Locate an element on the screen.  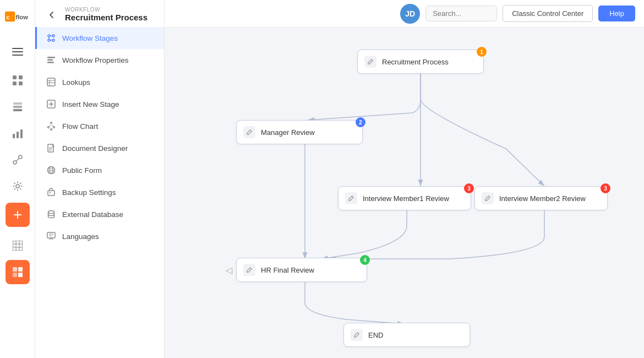
menu-item-label: Document Designer is located at coordinates (95, 149).